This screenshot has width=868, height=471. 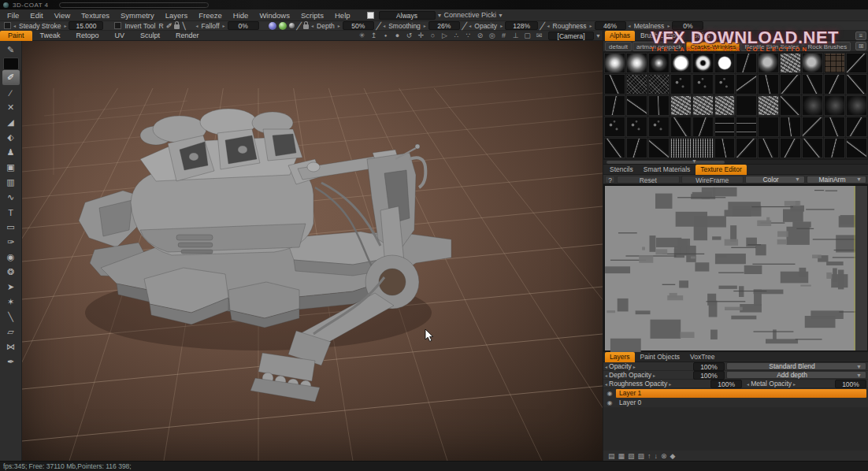 I want to click on rotate-icon: ⬩, so click(x=386, y=36).